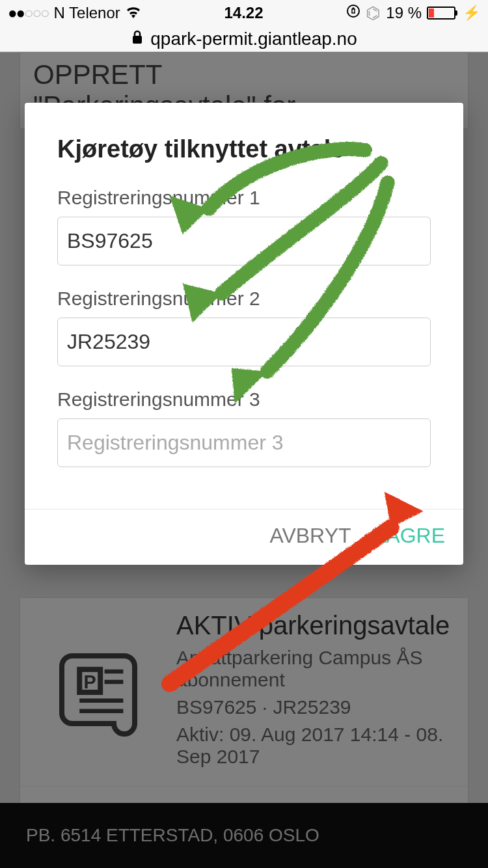  Describe the element at coordinates (244, 241) in the screenshot. I see `reg1-input` at that location.